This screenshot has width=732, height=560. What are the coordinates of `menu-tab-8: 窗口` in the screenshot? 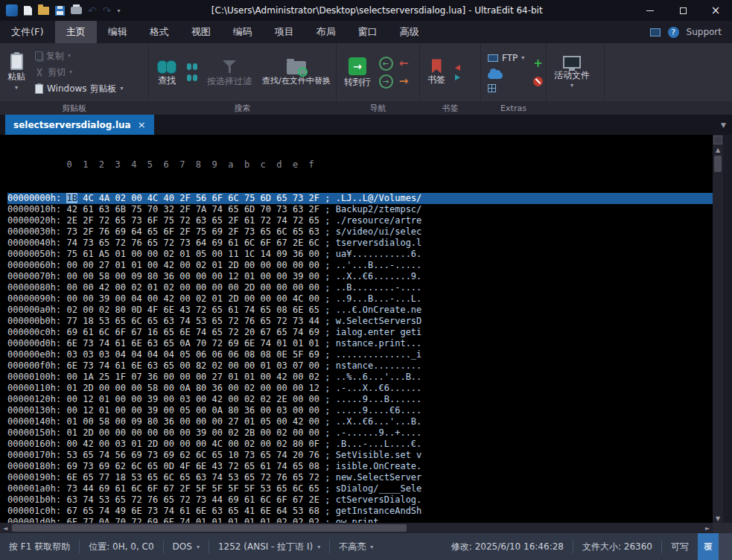 It's located at (368, 32).